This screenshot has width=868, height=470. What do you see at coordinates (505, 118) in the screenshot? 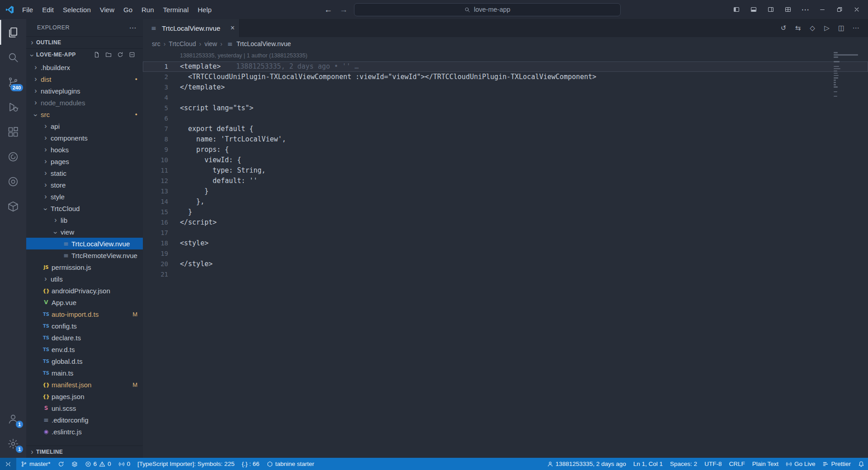
I see `code-line-6: 6` at bounding box center [505, 118].